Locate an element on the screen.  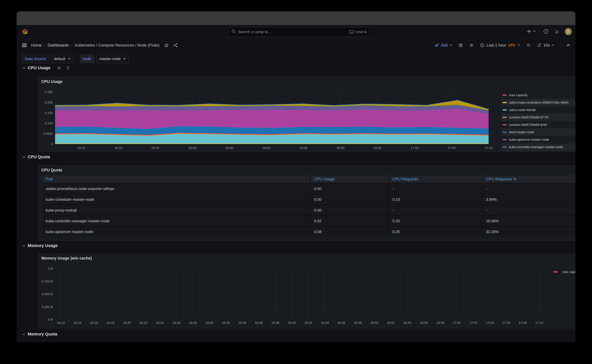
table-cell: stable-prometheus-node-exporter-sdhqw is located at coordinates (176, 189).